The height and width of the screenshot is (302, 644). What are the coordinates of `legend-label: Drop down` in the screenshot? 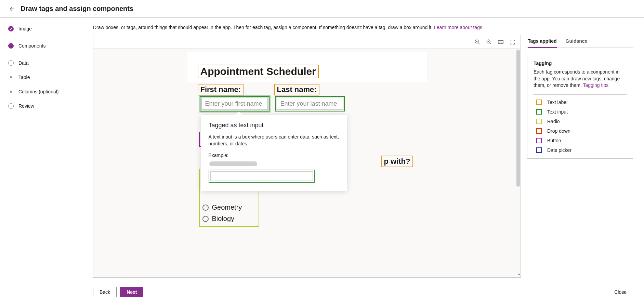 It's located at (559, 131).